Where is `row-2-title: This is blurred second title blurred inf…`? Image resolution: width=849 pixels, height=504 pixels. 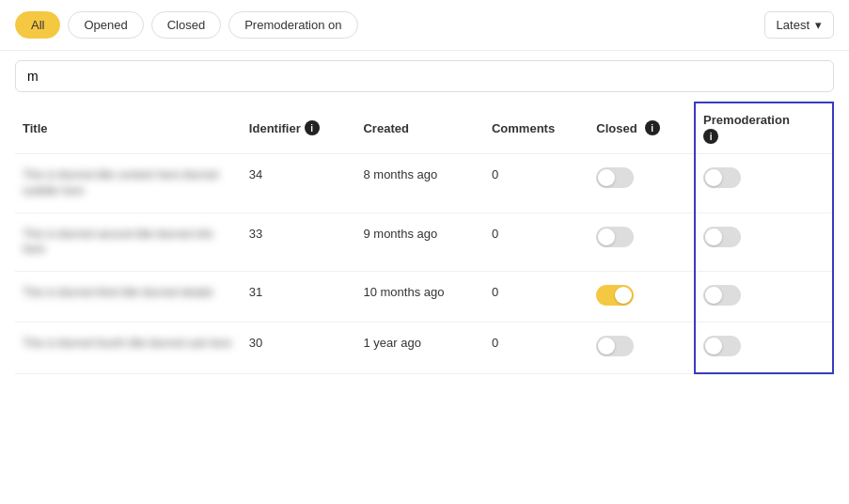
row-2-title: This is blurred second title blurred inf… is located at coordinates (128, 243).